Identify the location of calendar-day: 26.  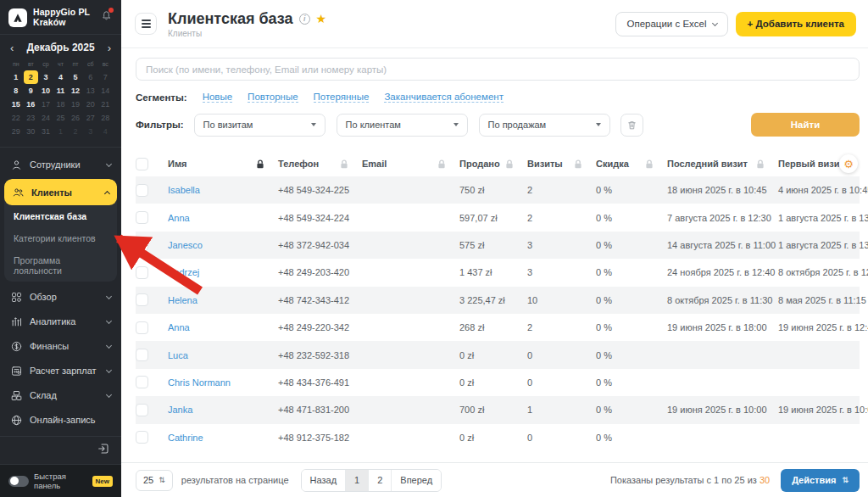
(75, 118).